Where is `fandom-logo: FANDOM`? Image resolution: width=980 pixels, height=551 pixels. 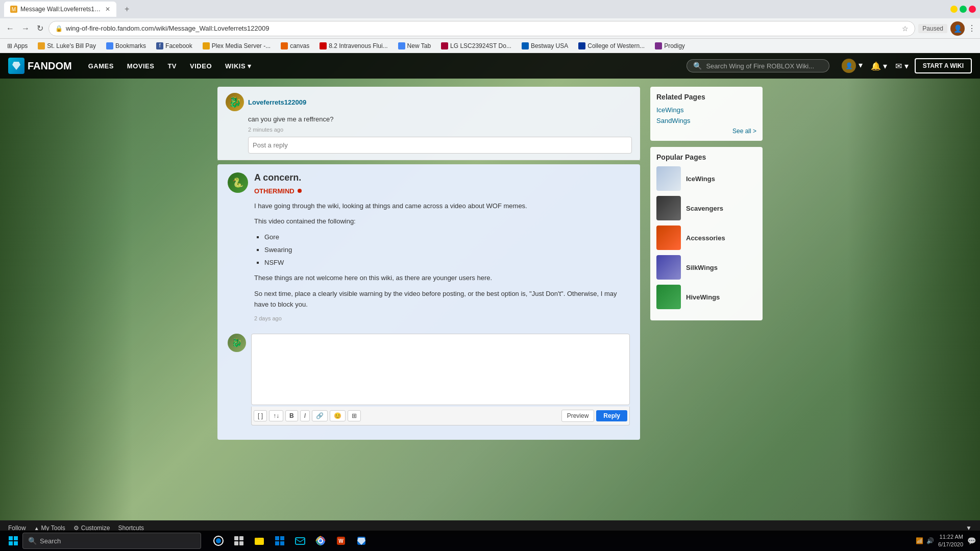
fandom-logo: FANDOM is located at coordinates (40, 66).